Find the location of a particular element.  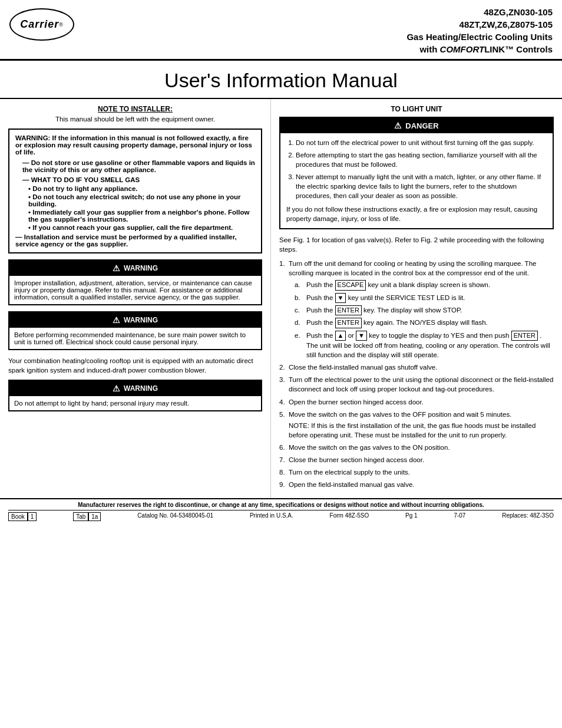

danger-note-para: If you do not follow these instructions … is located at coordinates (416, 214).